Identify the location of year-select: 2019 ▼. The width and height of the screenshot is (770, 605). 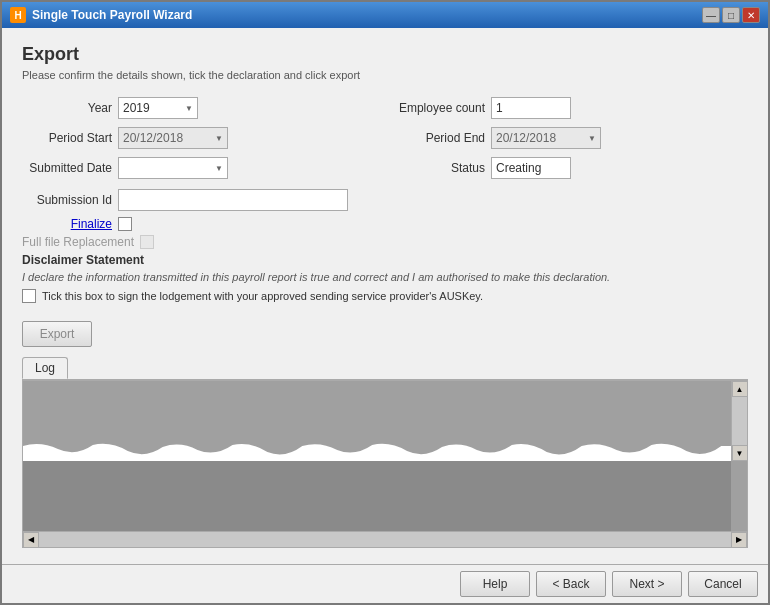
(158, 108).